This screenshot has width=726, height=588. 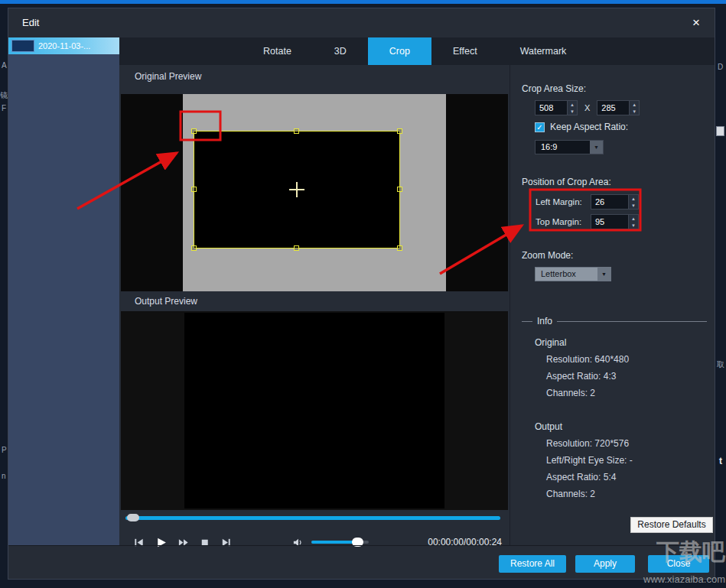 What do you see at coordinates (539, 127) in the screenshot?
I see `check-icon: ✓` at bounding box center [539, 127].